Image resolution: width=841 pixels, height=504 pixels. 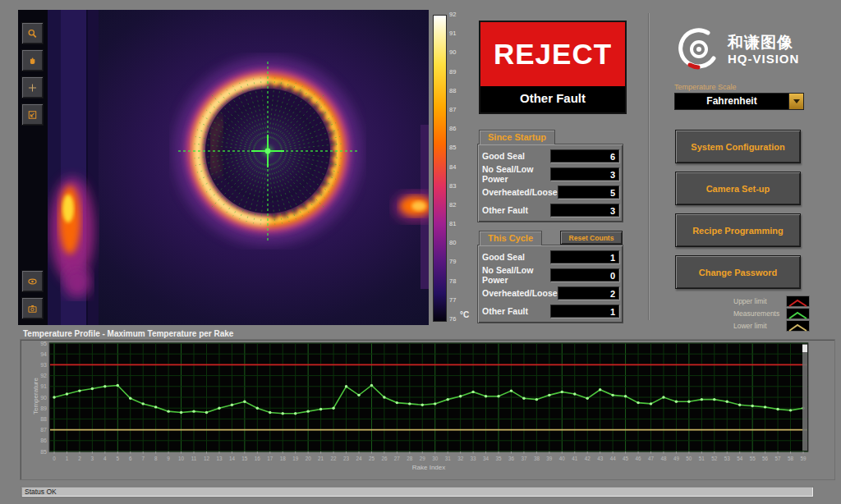 What do you see at coordinates (44, 386) in the screenshot?
I see `svg-text: 91` at bounding box center [44, 386].